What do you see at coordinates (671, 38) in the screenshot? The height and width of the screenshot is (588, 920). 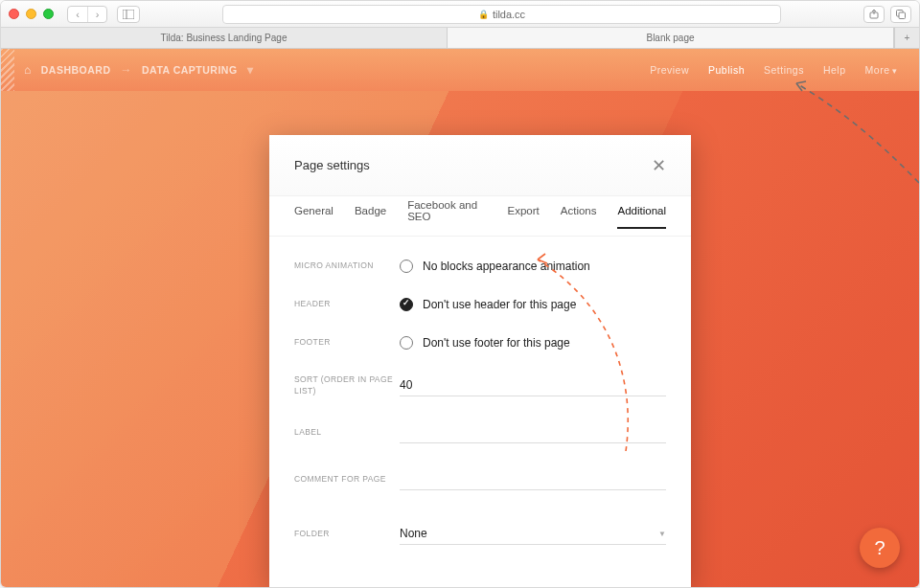 I see `browser-tab-1: Blank page` at bounding box center [671, 38].